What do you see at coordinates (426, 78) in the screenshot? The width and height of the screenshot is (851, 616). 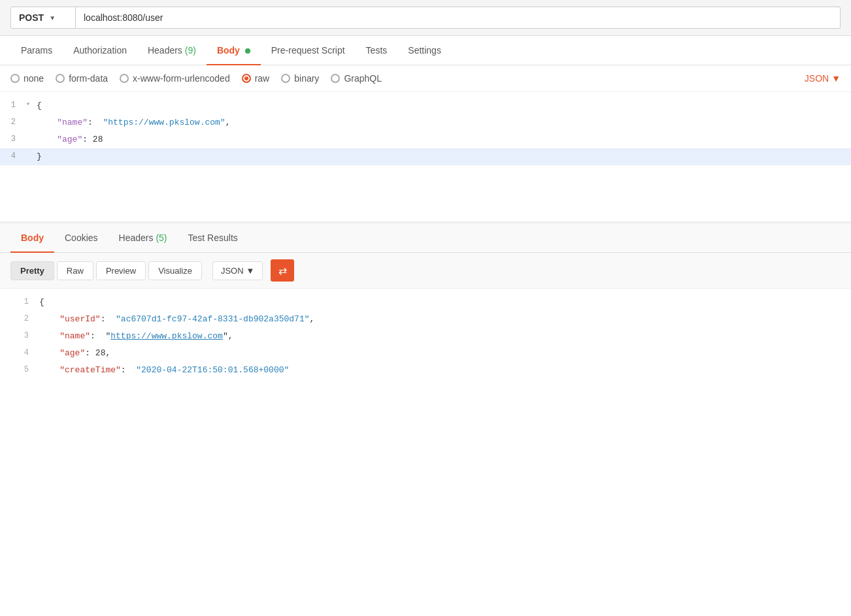 I see `body-type-bar: none form-data x-www-form-urlencoded raw…` at bounding box center [426, 78].